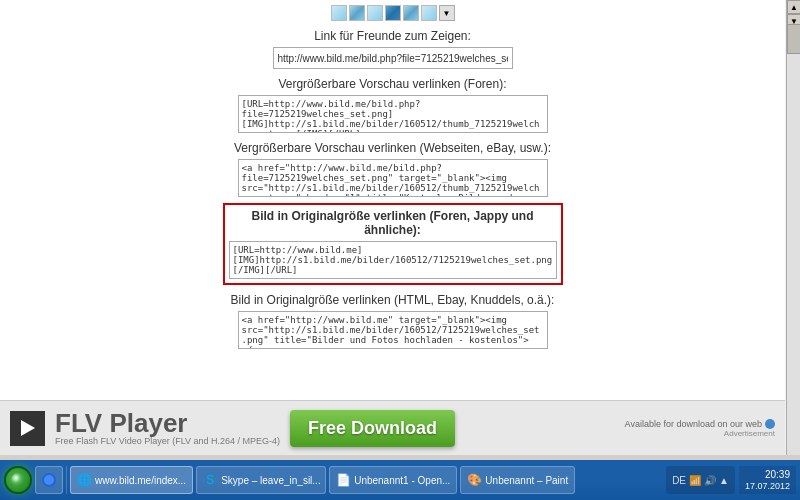 Image resolution: width=800 pixels, height=500 pixels. Describe the element at coordinates (393, 49) in the screenshot. I see `link-friends-section: Link für Freunde zum Zeigen:` at that location.